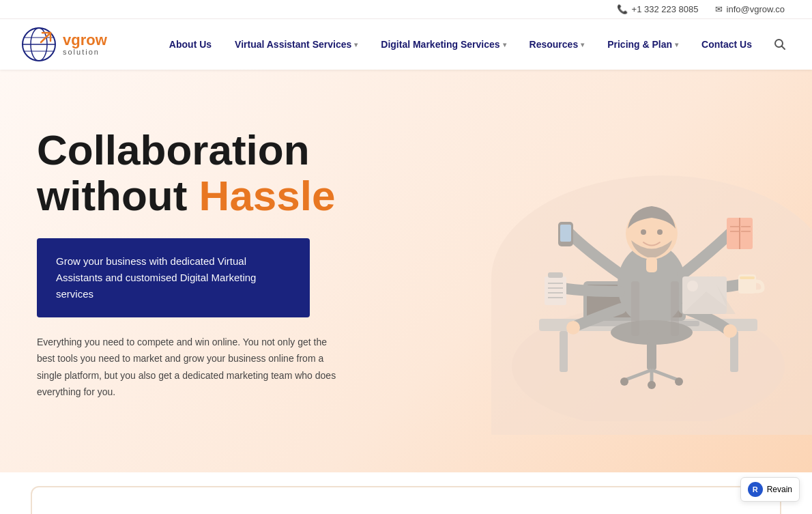  What do you see at coordinates (444, 44) in the screenshot?
I see `nav-item-digital: Digital Marketing Services ▾` at bounding box center [444, 44].